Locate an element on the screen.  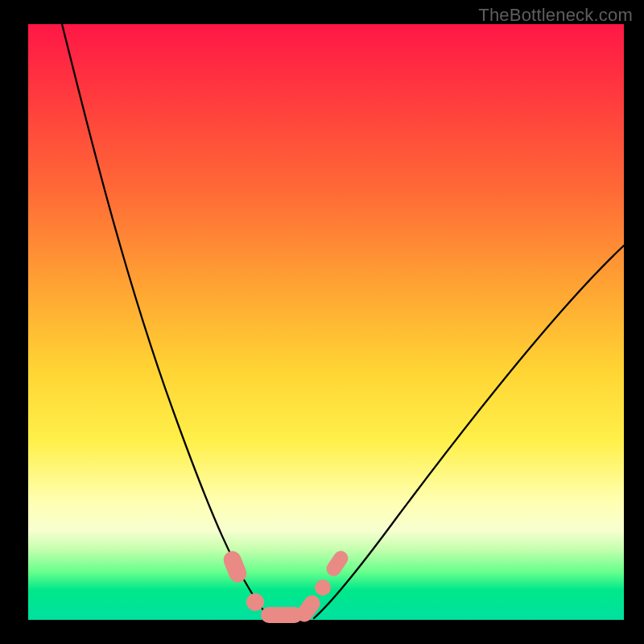
watermark-text: TheBottleneck.com is located at coordinates (555, 15).